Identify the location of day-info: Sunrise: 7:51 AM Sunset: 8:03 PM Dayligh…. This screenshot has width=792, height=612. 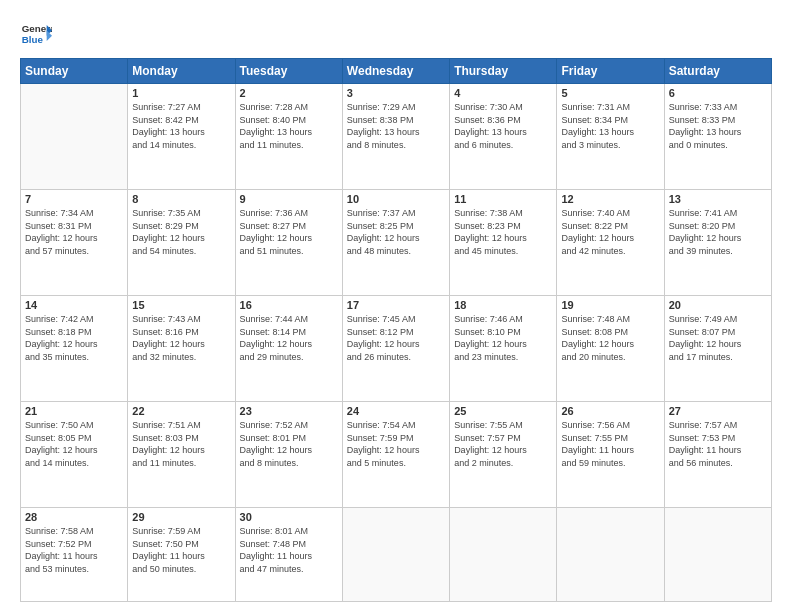
(181, 444).